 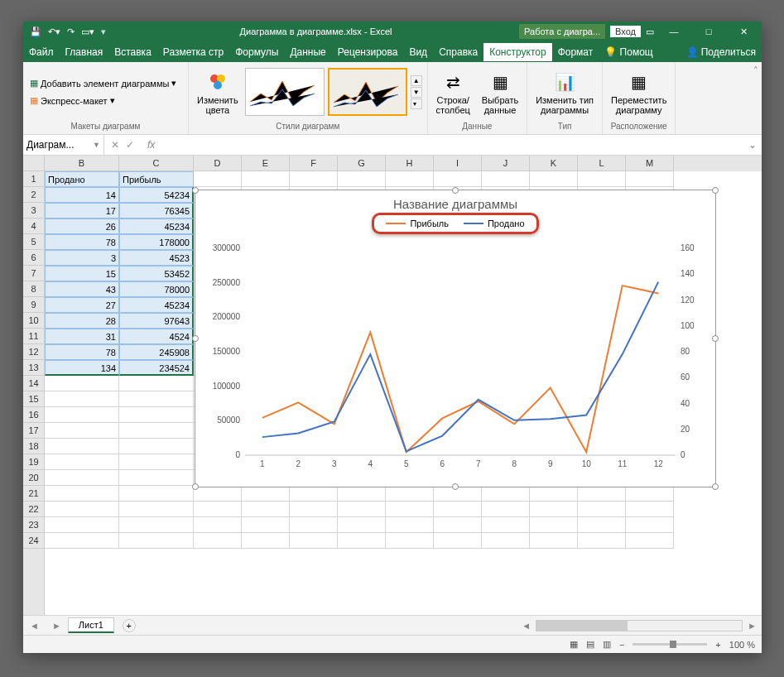 I want to click on col-header-L: L, so click(x=602, y=164).